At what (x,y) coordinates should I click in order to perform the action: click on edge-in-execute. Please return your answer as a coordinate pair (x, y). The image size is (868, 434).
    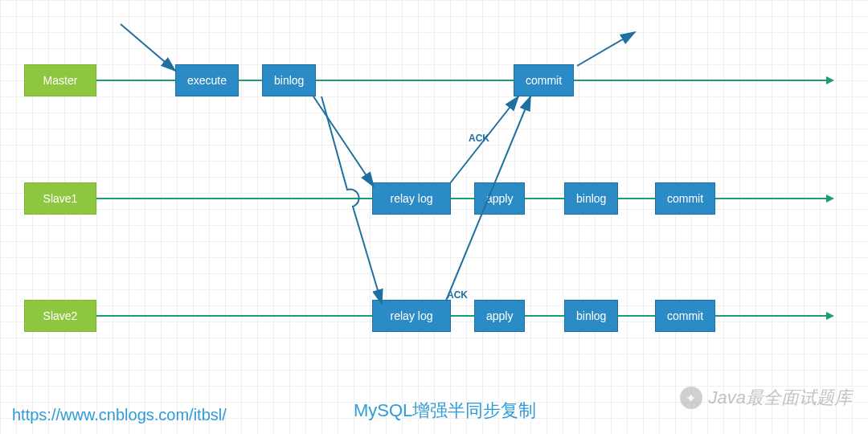
    Looking at the image, I should click on (148, 47).